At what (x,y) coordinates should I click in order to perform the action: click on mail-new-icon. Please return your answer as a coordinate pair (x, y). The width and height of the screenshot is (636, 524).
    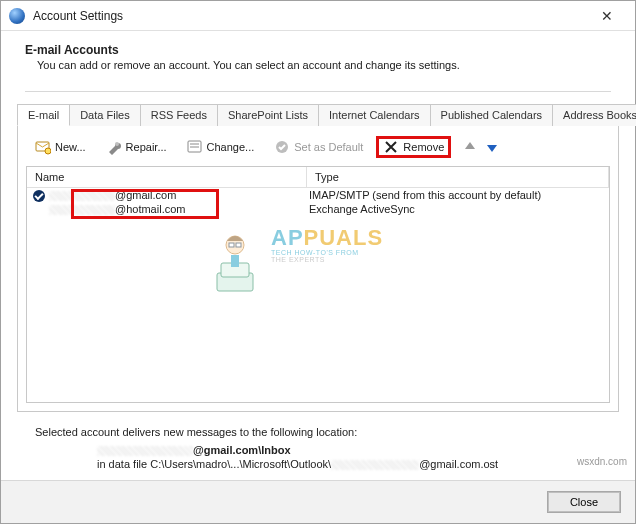
    Looking at the image, I should click on (43, 147).